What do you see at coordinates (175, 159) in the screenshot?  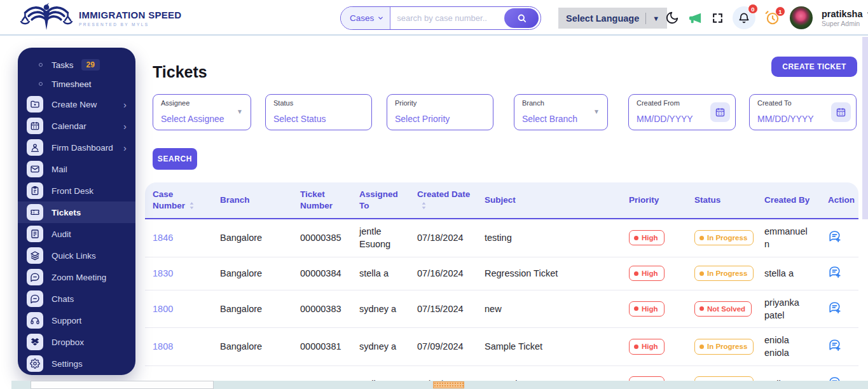 I see `filters-search-button: SEARCH` at bounding box center [175, 159].